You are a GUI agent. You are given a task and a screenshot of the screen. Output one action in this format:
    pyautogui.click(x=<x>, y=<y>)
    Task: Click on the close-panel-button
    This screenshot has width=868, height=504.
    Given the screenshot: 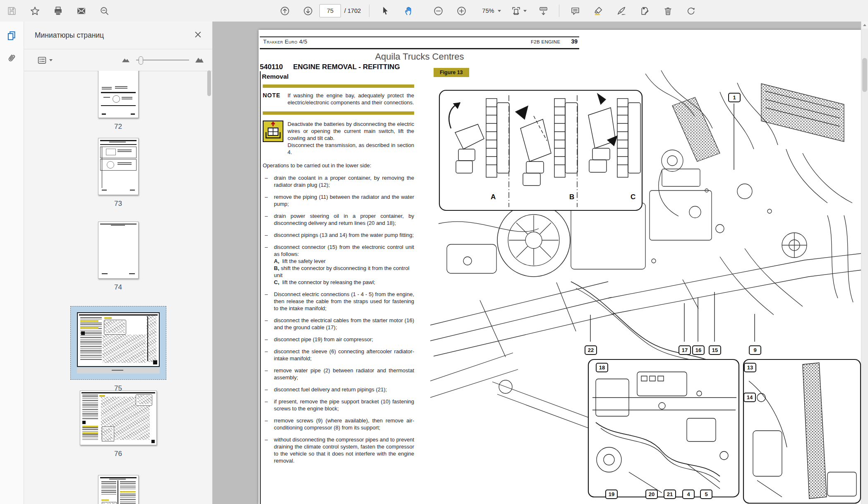 What is the action you would take?
    pyautogui.click(x=198, y=35)
    